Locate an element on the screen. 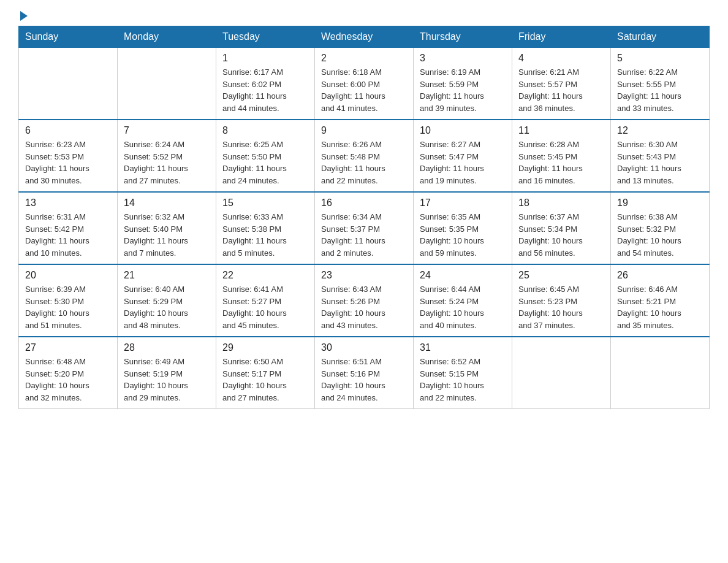 The image size is (728, 563). calendar-cell: 3Sunrise: 6:19 AMSunset: 5:59 PMDaylight… is located at coordinates (463, 84).